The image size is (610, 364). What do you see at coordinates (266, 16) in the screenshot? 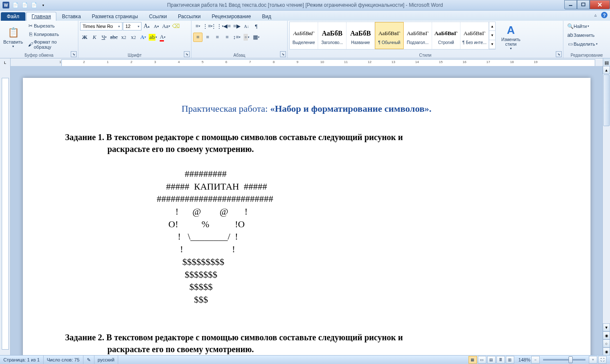
I see `tab-view: Вид` at bounding box center [266, 16].